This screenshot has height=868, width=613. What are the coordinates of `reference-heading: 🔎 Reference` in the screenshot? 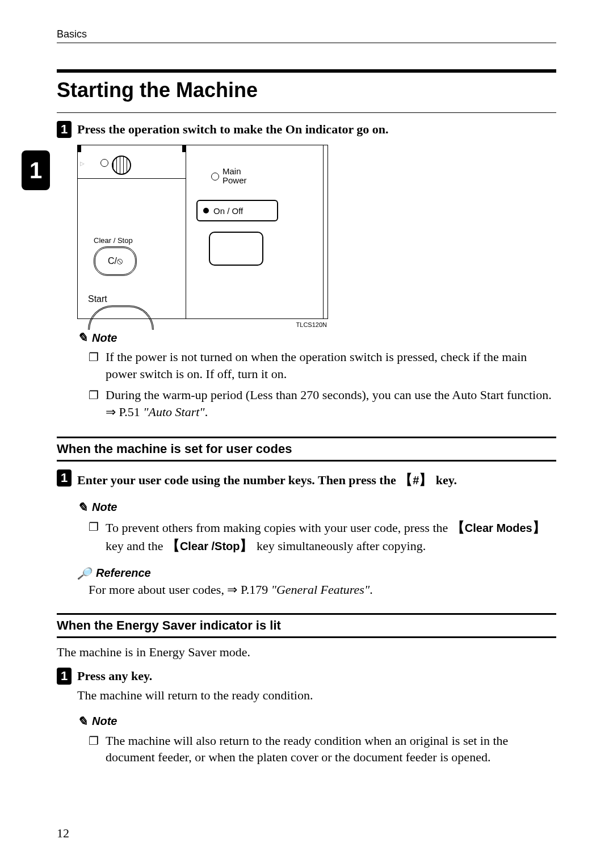 It's located at (317, 573).